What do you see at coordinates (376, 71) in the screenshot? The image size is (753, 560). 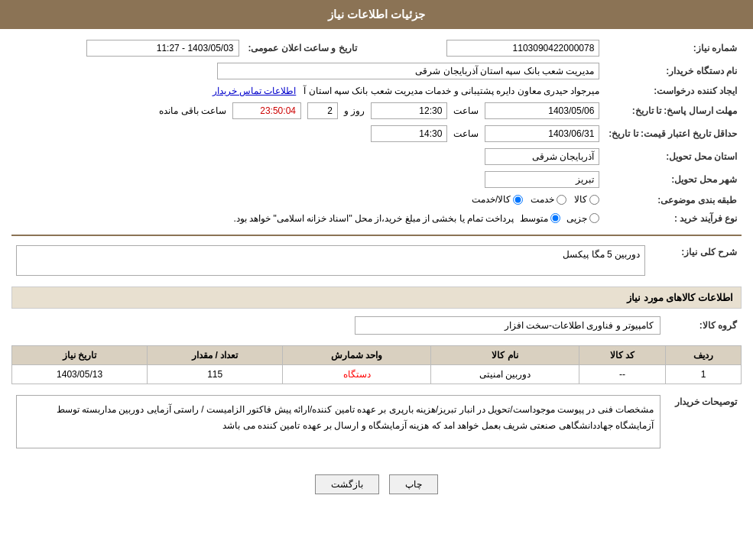 I see `row-namdastgah: نام دستگاه خریدار: مدیریت شعب بانک سپه ا…` at bounding box center [376, 71].